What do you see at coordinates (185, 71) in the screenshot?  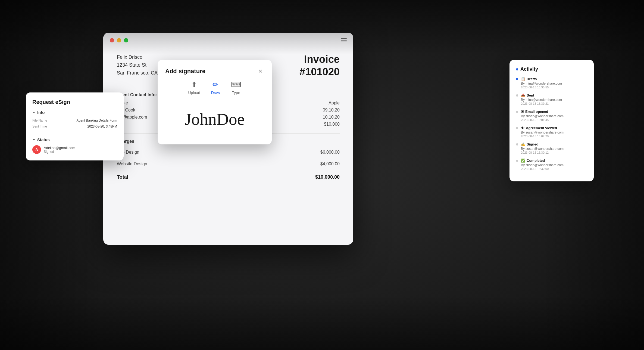 I see `modal-title: Add signature` at bounding box center [185, 71].